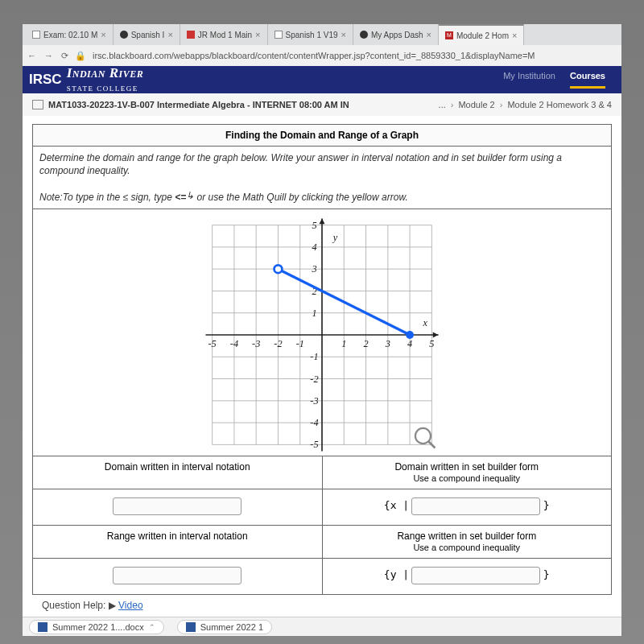  What do you see at coordinates (152, 627) in the screenshot?
I see `chevron-up-icon: ⌃` at bounding box center [152, 627].